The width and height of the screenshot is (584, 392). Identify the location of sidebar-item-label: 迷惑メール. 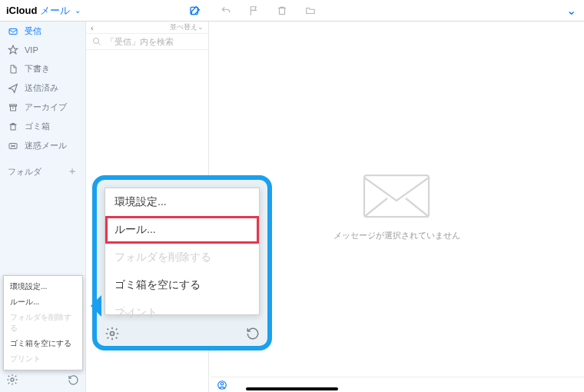
(46, 146).